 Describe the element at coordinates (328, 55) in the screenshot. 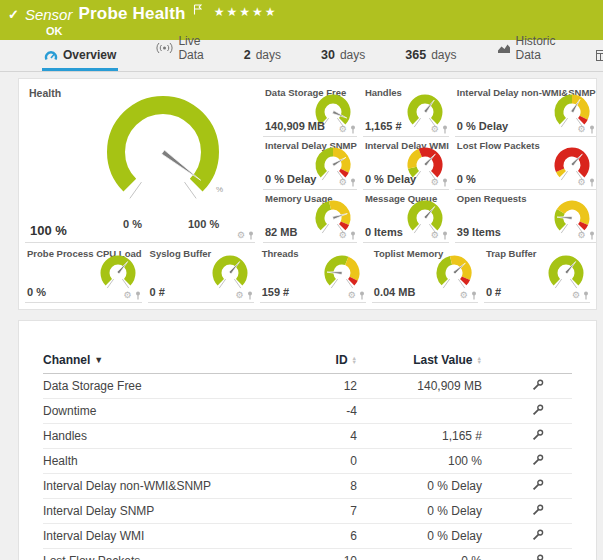

I see `tab-number: 30` at that location.